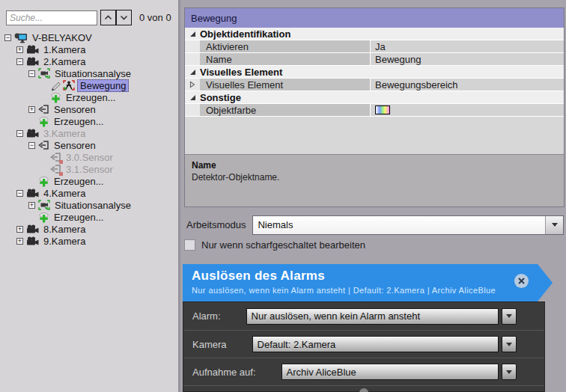  What do you see at coordinates (89, 37) in the screenshot?
I see `tree-item-v-belyakov: −V-BELYAKOV` at bounding box center [89, 37].